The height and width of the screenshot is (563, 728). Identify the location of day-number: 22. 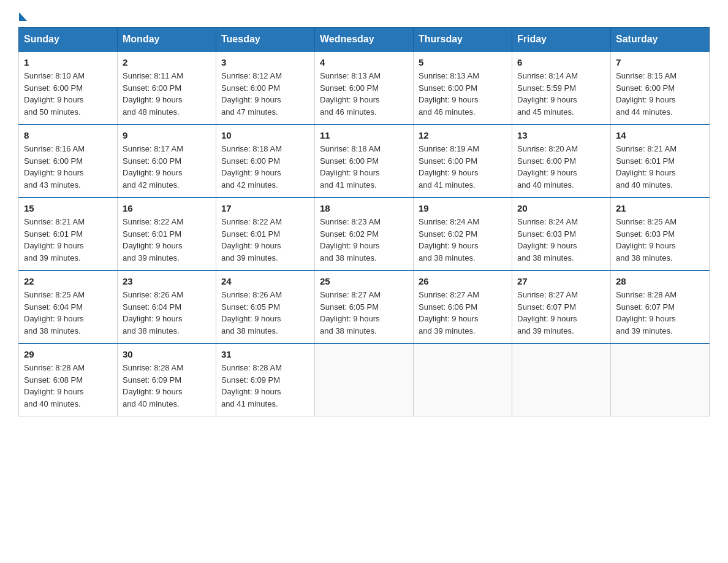
(68, 281).